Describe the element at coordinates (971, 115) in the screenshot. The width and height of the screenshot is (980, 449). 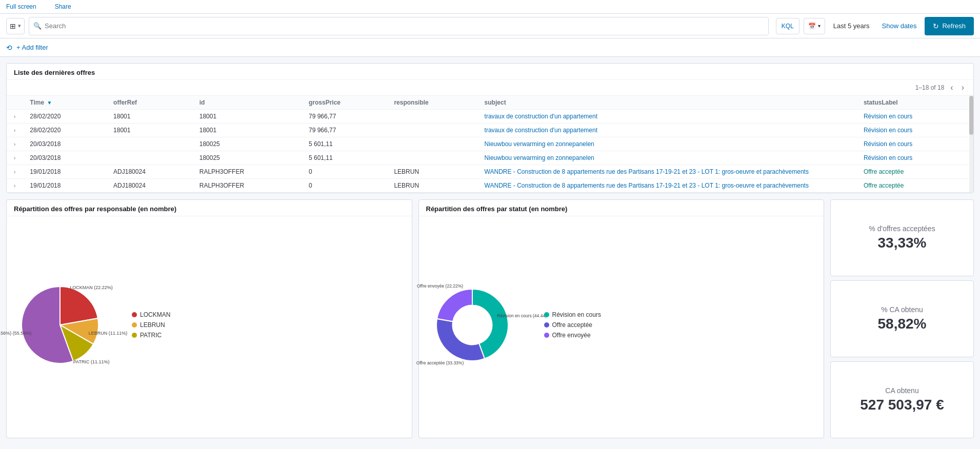
I see `scrollbar-thumb` at that location.